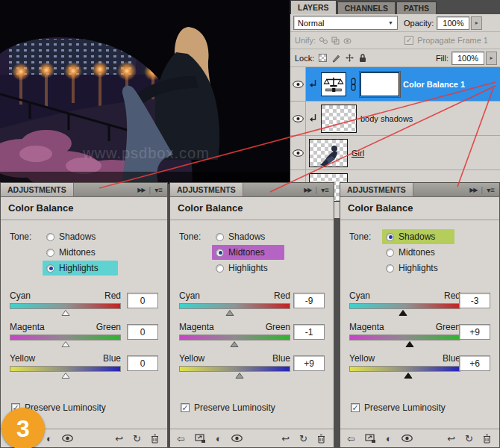 The width and height of the screenshot is (500, 448). What do you see at coordinates (309, 332) in the screenshot?
I see `value-input: -1` at bounding box center [309, 332].